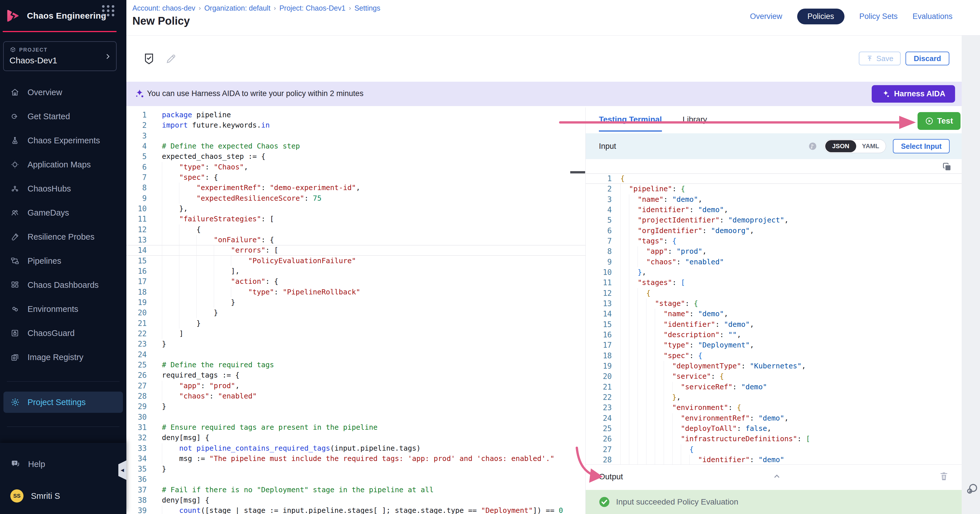  Describe the element at coordinates (149, 59) in the screenshot. I see `shield-check-icon` at that location.